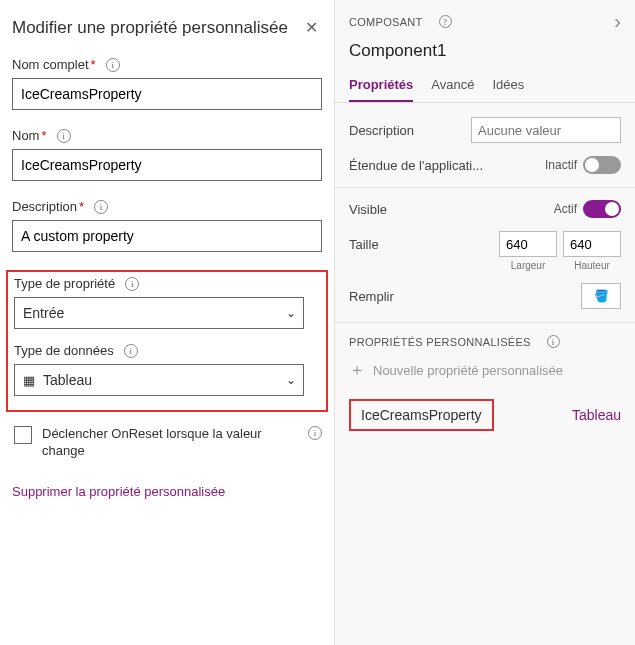 Image resolution: width=635 pixels, height=645 pixels. I want to click on custom-property-type: Tableau, so click(596, 415).